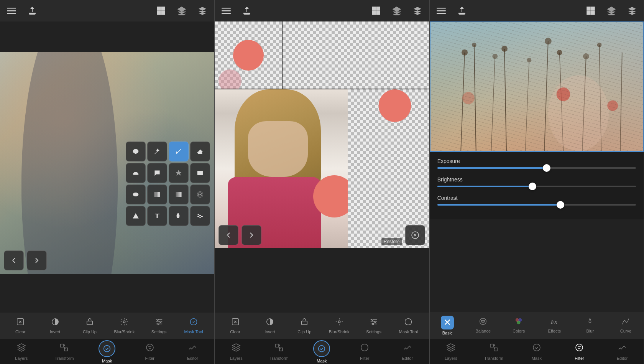 The width and height of the screenshot is (644, 364). What do you see at coordinates (157, 152) in the screenshot?
I see `magic-wand-tool` at bounding box center [157, 152].